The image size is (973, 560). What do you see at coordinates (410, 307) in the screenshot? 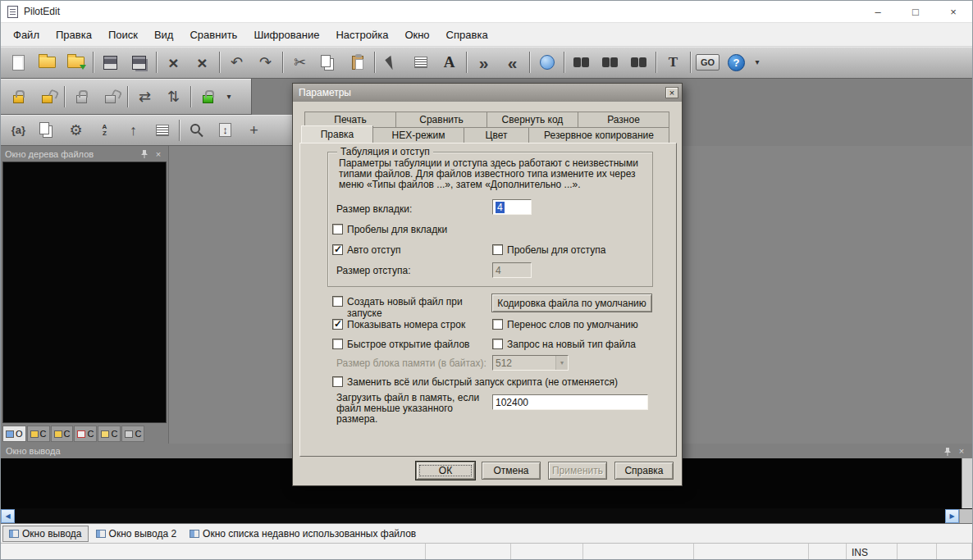
I see `create-new-on-start-checkbox: Создать новый файл при запуске` at bounding box center [410, 307].